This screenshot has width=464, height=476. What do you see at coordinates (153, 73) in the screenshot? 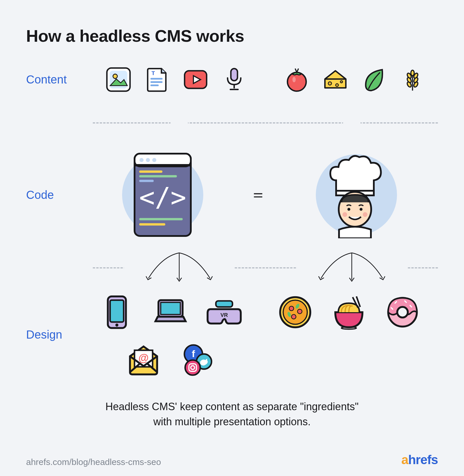
I see `svg-text: T` at bounding box center [153, 73].